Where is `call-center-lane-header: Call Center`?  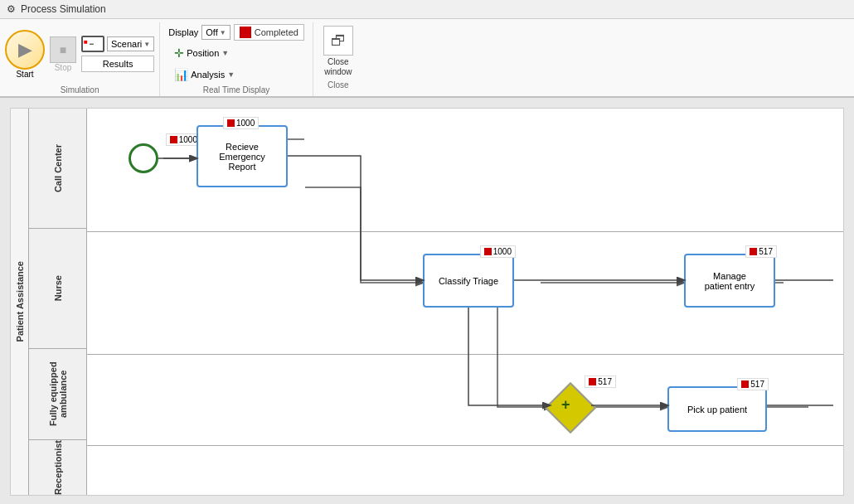 call-center-lane-header: Call Center is located at coordinates (58, 169).